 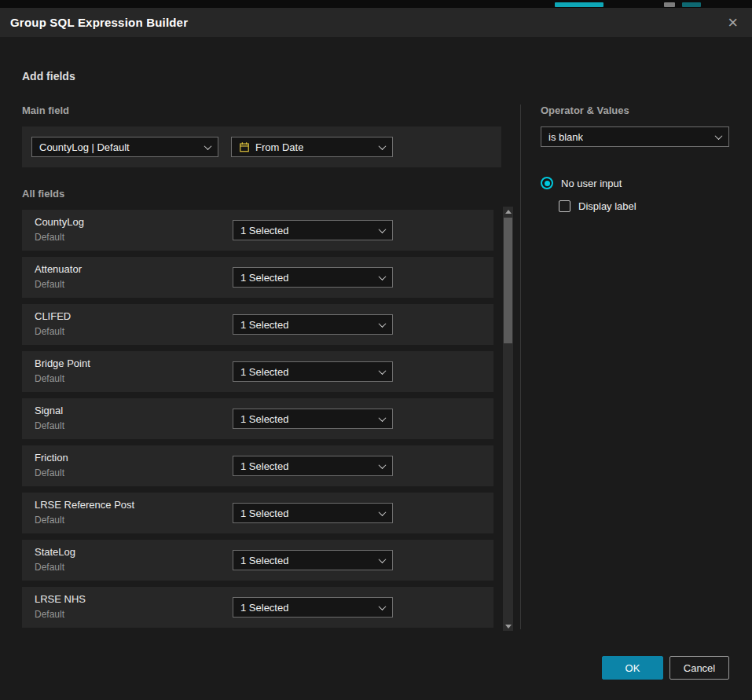 What do you see at coordinates (376, 76) in the screenshot?
I see `add-fields-heading: Add fields` at bounding box center [376, 76].